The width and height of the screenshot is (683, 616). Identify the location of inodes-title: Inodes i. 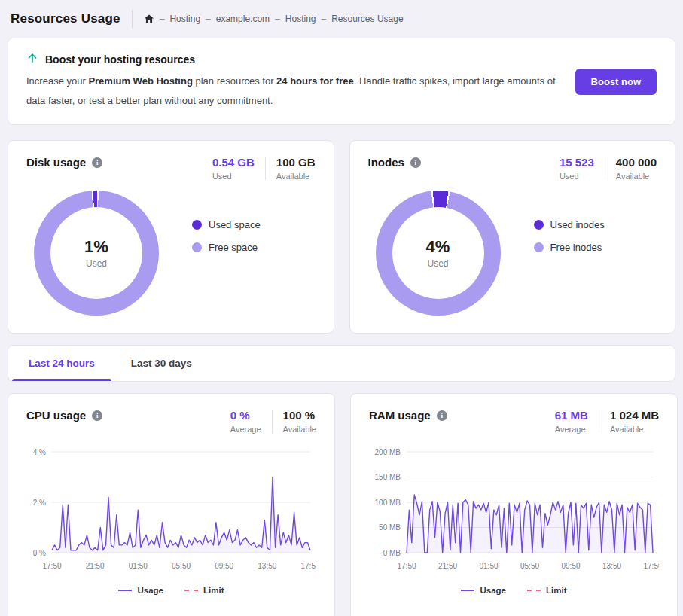
(395, 163).